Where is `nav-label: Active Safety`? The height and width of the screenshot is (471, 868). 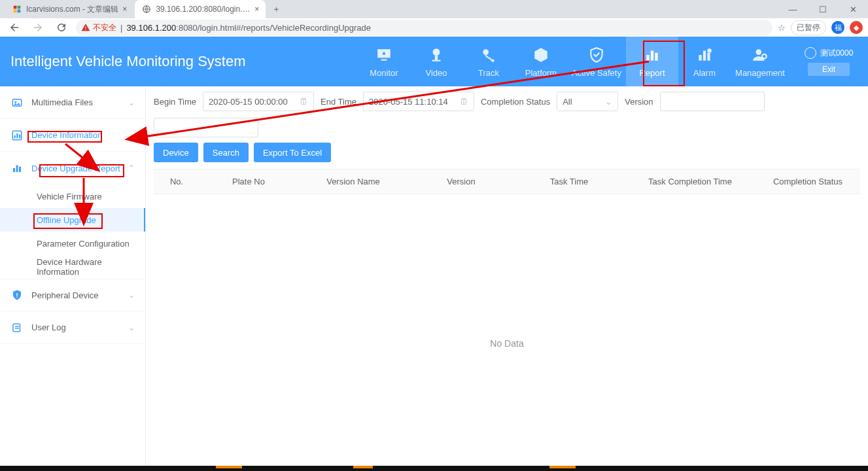
nav-label: Active Safety is located at coordinates (597, 73).